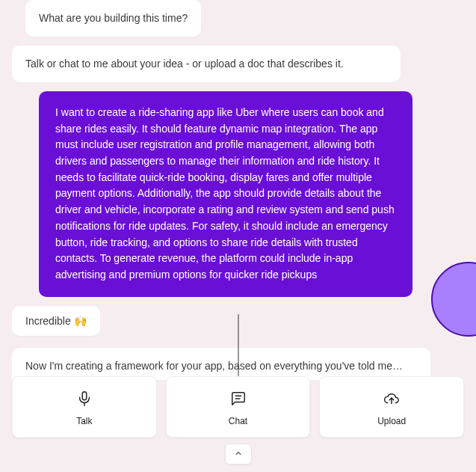 The height and width of the screenshot is (472, 476). I want to click on bot-prompt-text: What are you building this time?, so click(114, 18).